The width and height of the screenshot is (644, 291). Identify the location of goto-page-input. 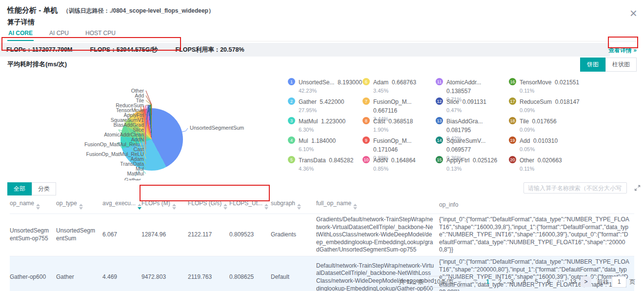
(619, 282).